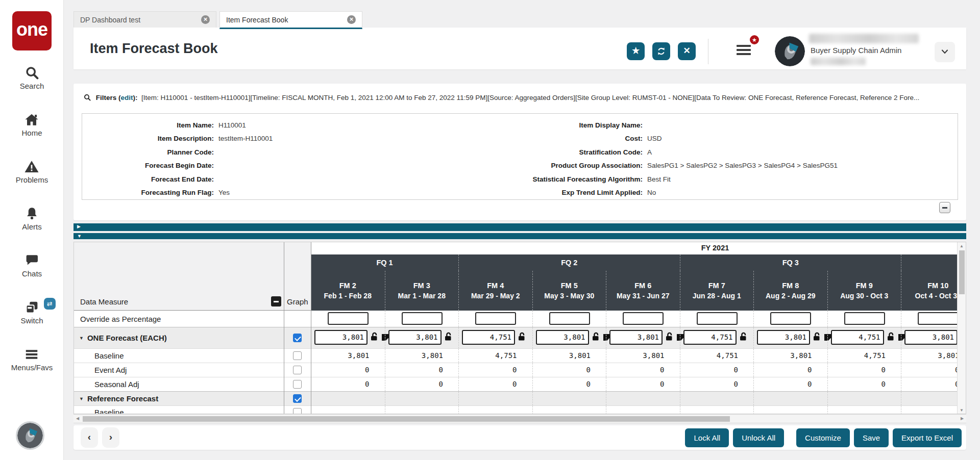  What do you see at coordinates (111, 438) in the screenshot?
I see `next-page-button: ›` at bounding box center [111, 438].